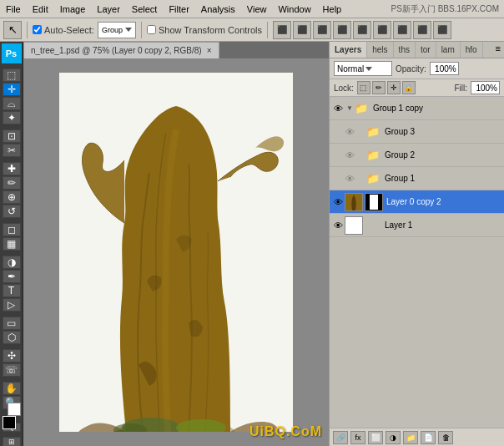  I want to click on tab-ths: ths, so click(405, 50).